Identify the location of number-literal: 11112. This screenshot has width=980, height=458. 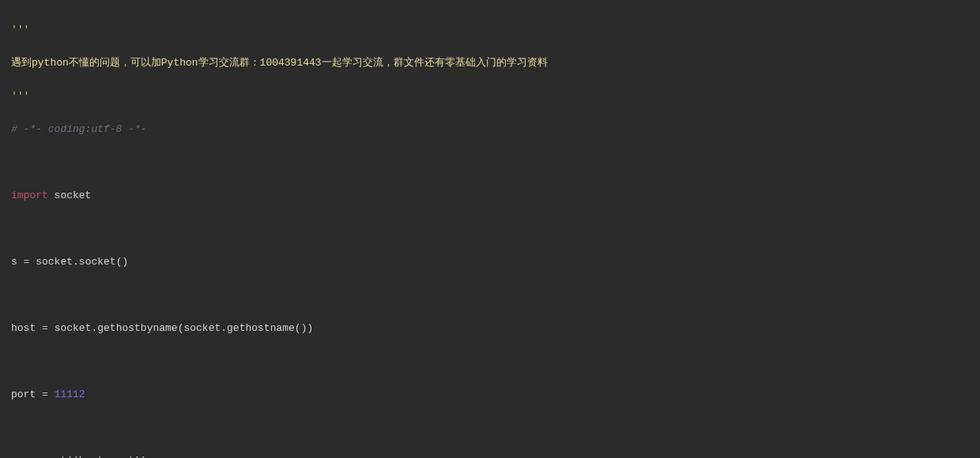
(70, 395).